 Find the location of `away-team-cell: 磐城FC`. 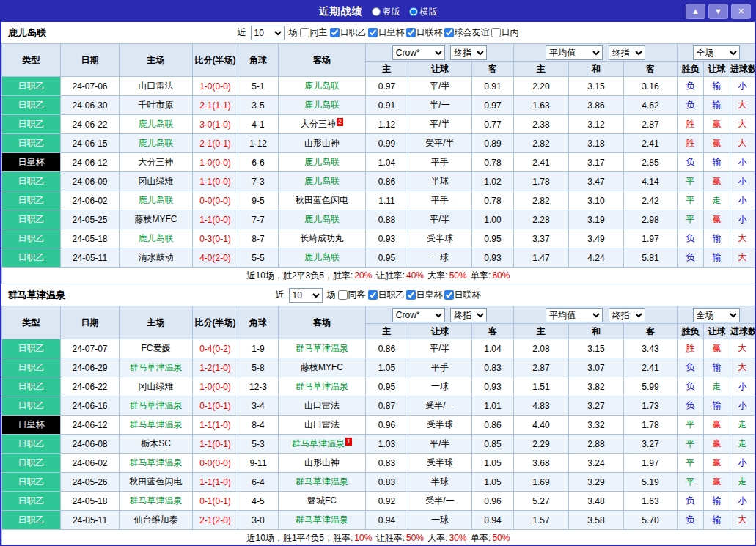

away-team-cell: 磐城FC is located at coordinates (323, 501).